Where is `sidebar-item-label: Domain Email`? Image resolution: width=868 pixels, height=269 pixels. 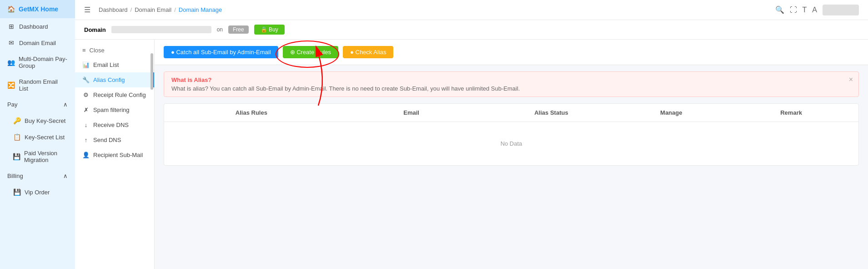 sidebar-item-label: Domain Email is located at coordinates (37, 43).